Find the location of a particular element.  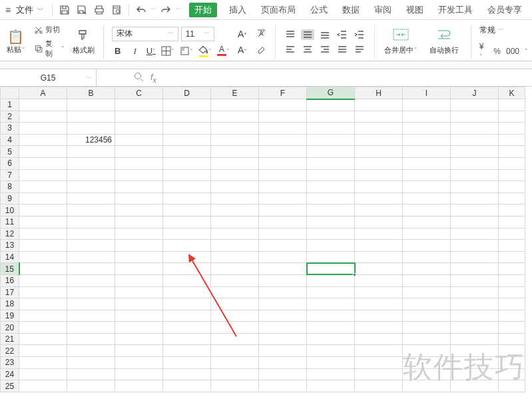

cell-E8 is located at coordinates (235, 187).